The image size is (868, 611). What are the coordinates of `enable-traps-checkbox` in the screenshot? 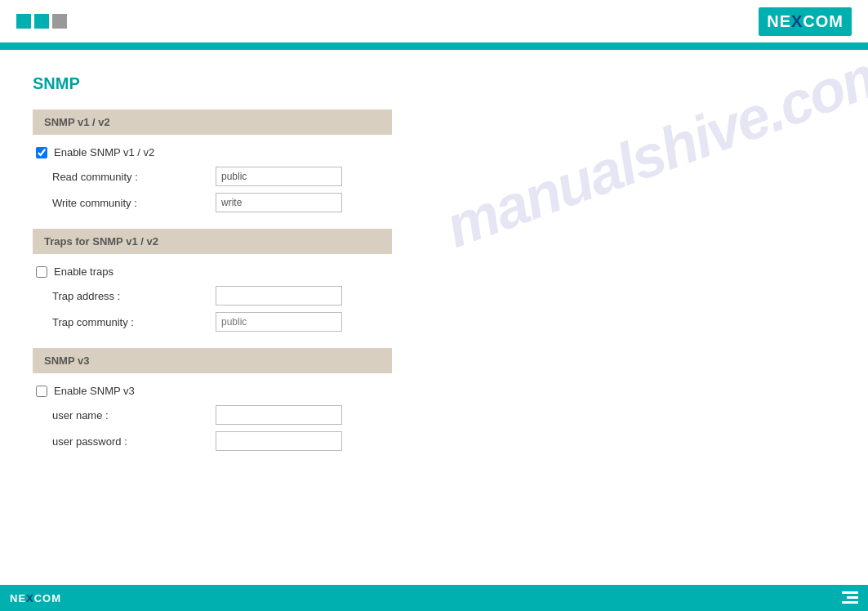 It's located at (42, 272).